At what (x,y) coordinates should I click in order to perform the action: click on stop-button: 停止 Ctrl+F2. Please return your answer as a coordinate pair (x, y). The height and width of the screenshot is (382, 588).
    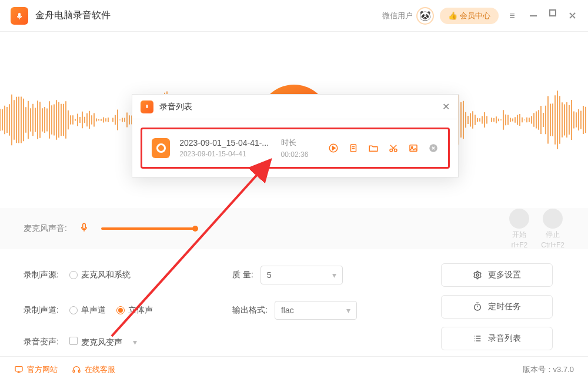
    Looking at the image, I should click on (553, 229).